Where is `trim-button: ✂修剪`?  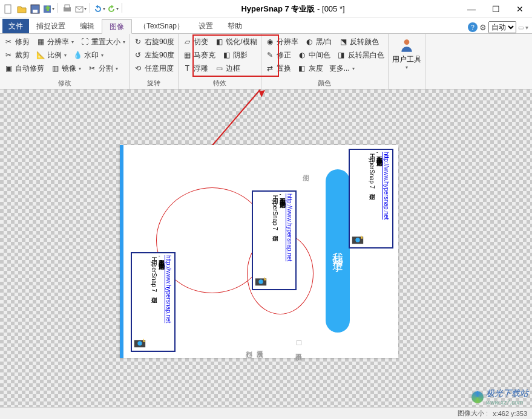 trim-button: ✂修剪 is located at coordinates (17, 42).